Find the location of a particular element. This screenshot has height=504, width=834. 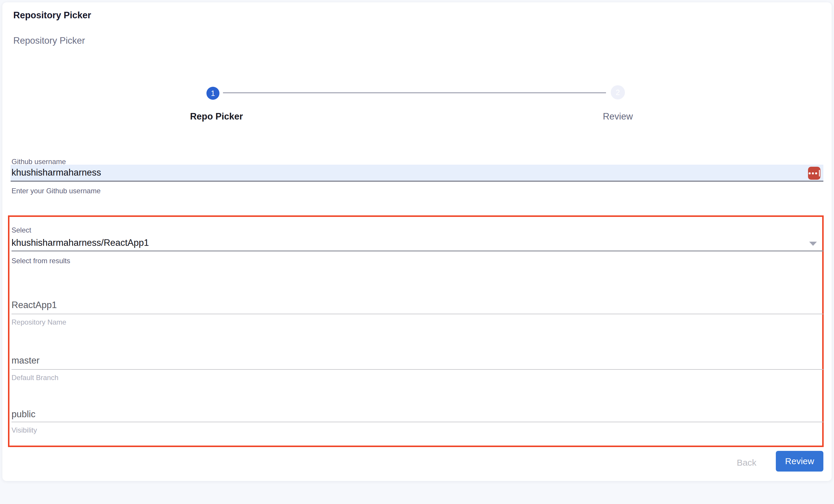

repository-name-label: Repository Name is located at coordinates (39, 322).